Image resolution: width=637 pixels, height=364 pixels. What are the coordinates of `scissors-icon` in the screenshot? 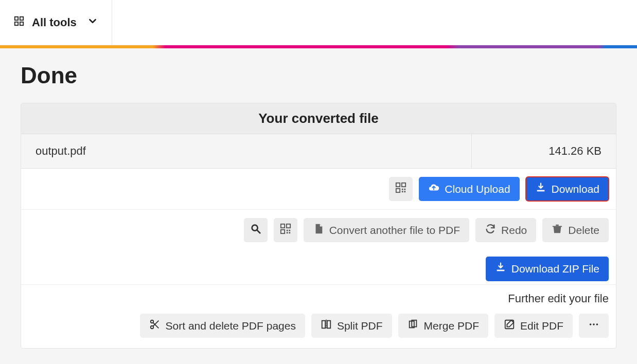 It's located at (155, 326).